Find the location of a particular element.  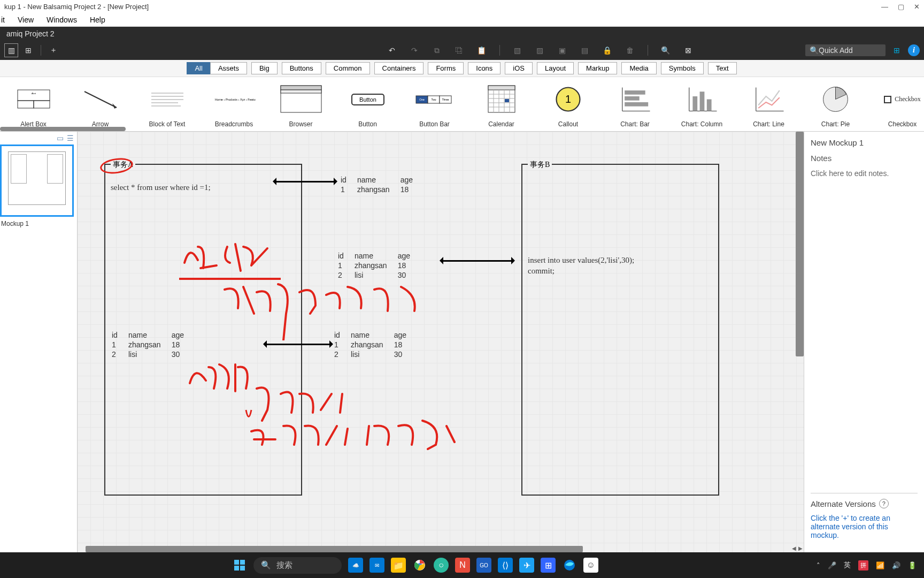

sql-b1: insert into user values(2,'lisi',30); is located at coordinates (581, 260).